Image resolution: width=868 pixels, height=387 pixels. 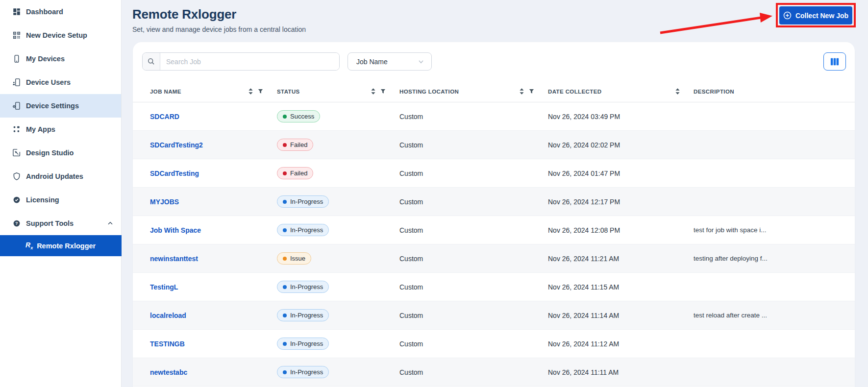 I want to click on job-name-link: SDCARD, so click(x=165, y=117).